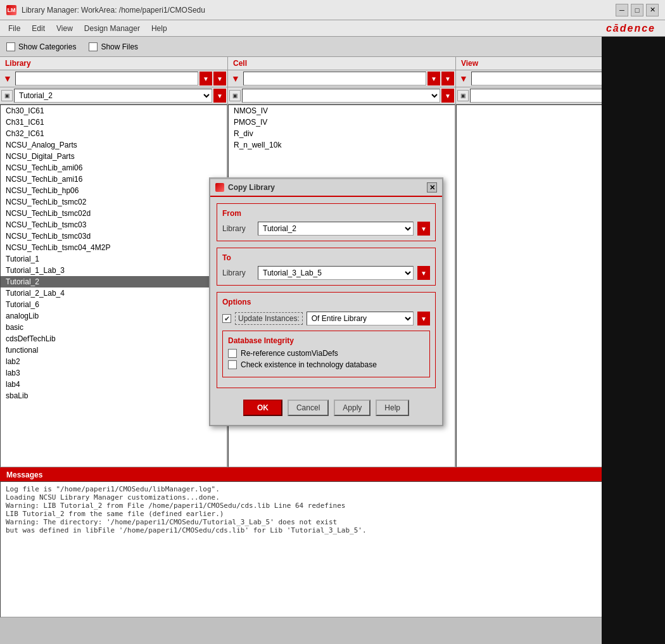 This screenshot has height=644, width=665. What do you see at coordinates (269, 319) in the screenshot?
I see `update-instances-label: Update Instances:` at bounding box center [269, 319].